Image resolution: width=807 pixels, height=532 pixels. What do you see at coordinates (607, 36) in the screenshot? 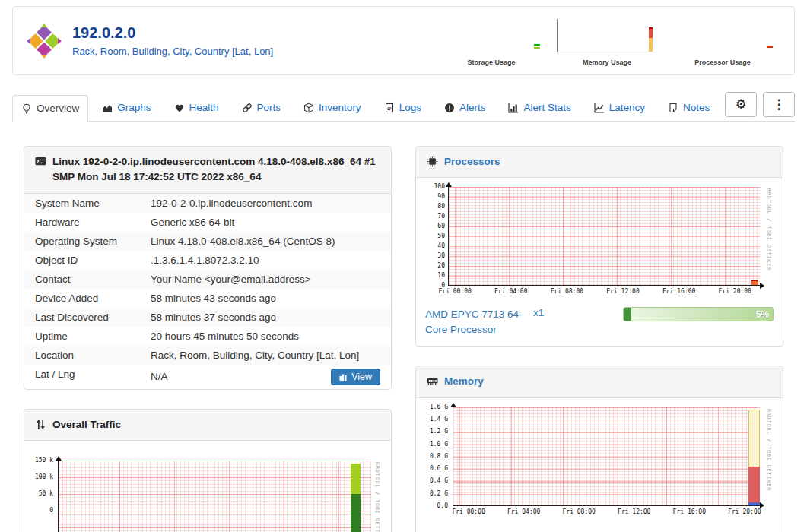
I see `memory-mini-plot` at bounding box center [607, 36].